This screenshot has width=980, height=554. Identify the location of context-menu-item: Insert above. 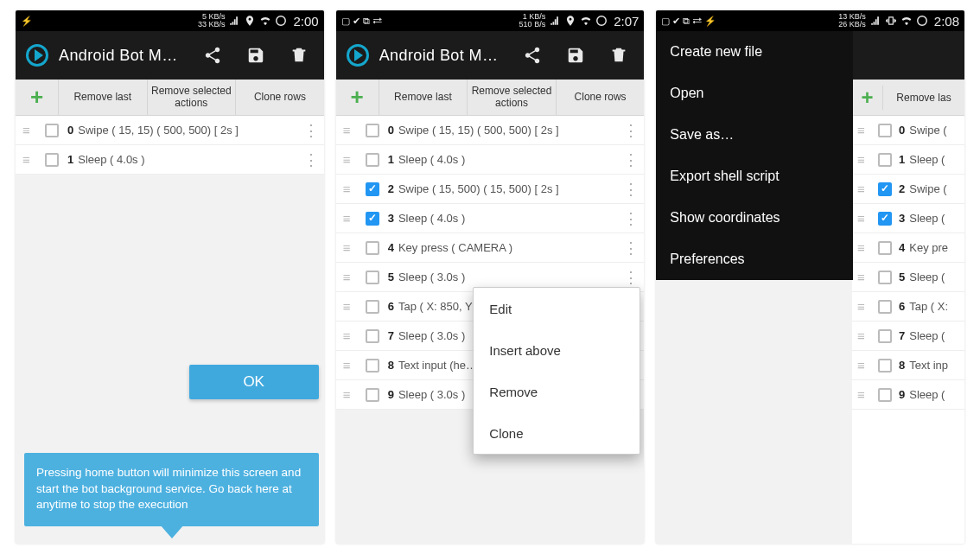
(557, 350).